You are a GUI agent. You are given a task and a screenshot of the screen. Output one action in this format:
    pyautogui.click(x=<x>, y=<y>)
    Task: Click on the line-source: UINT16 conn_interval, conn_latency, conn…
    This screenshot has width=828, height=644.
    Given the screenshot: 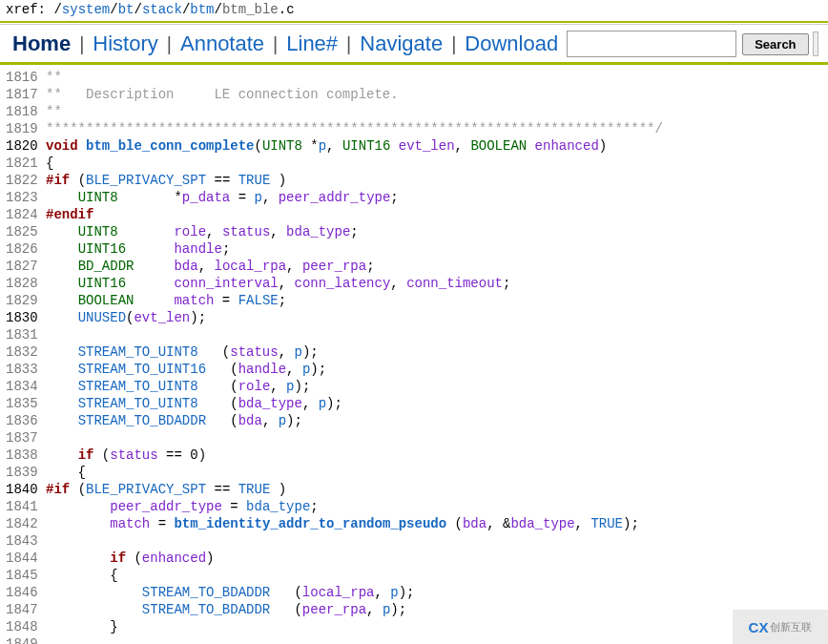 What is the action you would take?
    pyautogui.click(x=351, y=283)
    